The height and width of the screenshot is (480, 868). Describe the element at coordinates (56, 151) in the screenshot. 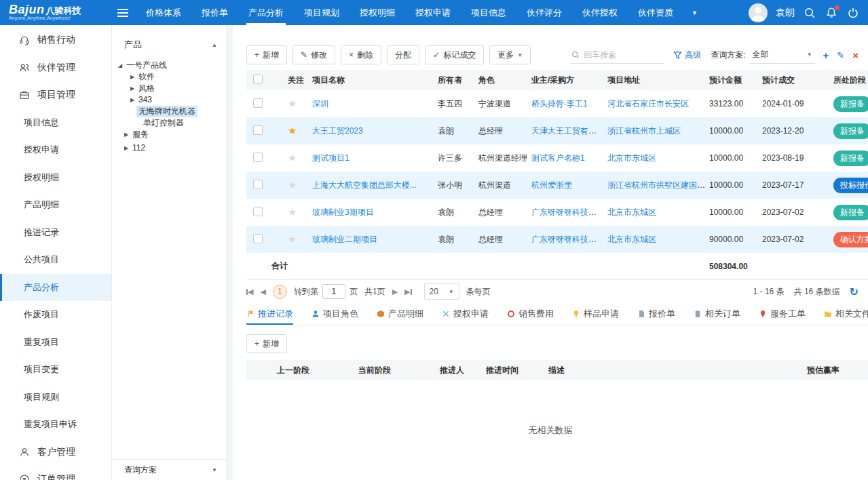

I see `sidebar-item-auth-apply: 授权申请` at that location.